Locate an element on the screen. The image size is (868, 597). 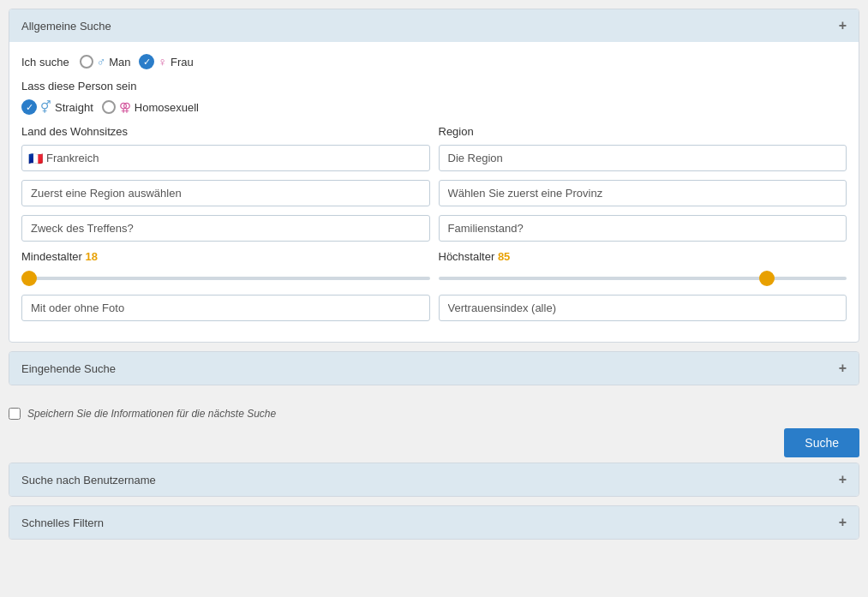
foto-wrapper: Mit oder ohne Foto is located at coordinates (226, 308).